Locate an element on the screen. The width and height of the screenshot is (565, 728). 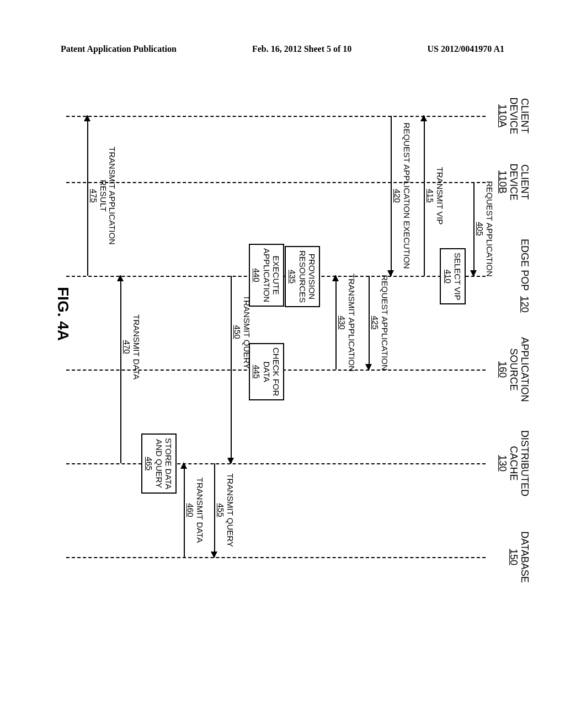
step-text: SELECT VIP is located at coordinates (458, 276).